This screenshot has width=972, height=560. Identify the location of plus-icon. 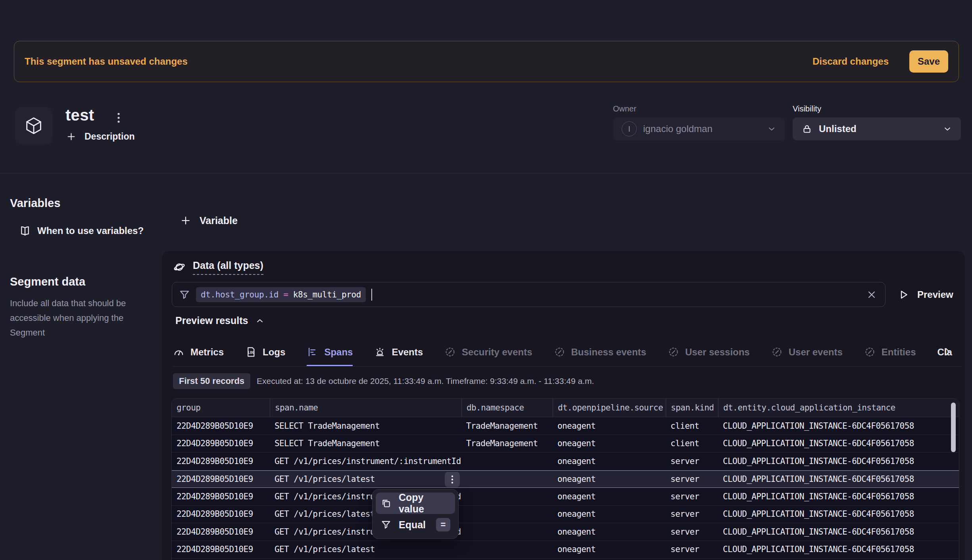
(71, 136).